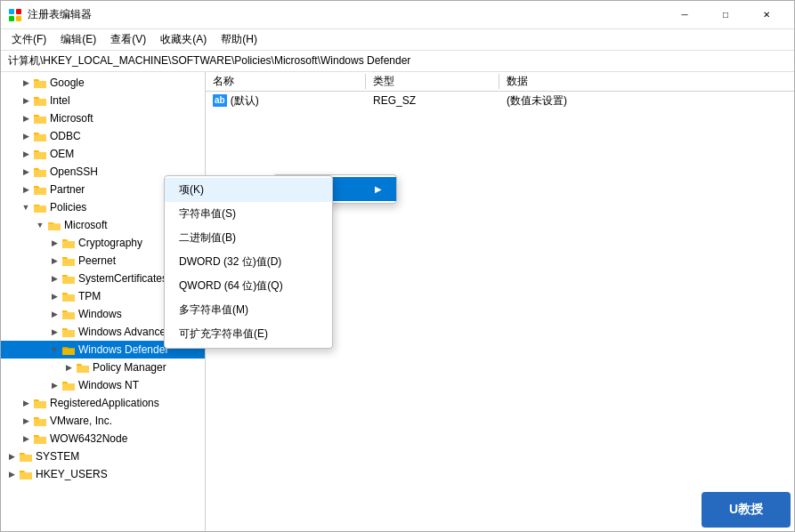 The image size is (795, 532). What do you see at coordinates (54, 296) in the screenshot?
I see `arrow-tpm: ▶` at bounding box center [54, 296].